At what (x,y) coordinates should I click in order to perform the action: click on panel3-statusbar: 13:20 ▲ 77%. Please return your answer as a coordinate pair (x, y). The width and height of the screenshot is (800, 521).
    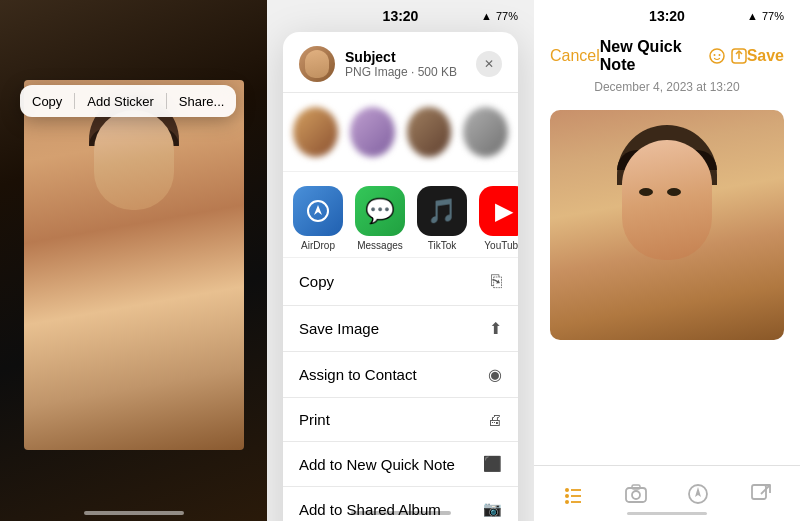
    Looking at the image, I should click on (667, 16).